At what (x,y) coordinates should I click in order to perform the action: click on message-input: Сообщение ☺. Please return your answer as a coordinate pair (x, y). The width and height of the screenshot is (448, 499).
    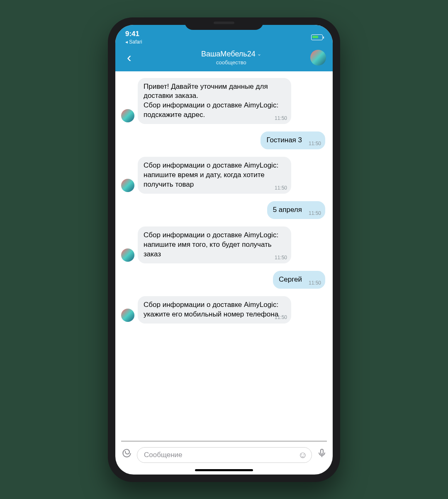
    Looking at the image, I should click on (224, 455).